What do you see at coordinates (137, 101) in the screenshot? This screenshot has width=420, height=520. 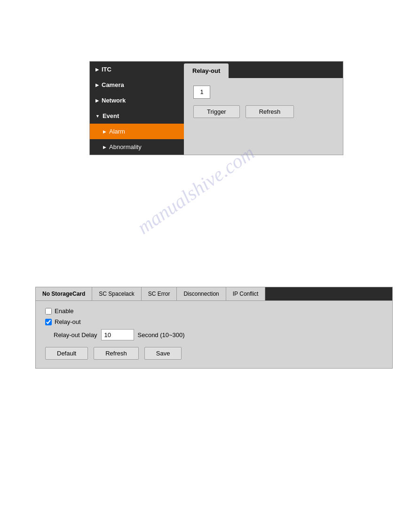 I see `sidebar-item-network: ▶ Network` at bounding box center [137, 101].